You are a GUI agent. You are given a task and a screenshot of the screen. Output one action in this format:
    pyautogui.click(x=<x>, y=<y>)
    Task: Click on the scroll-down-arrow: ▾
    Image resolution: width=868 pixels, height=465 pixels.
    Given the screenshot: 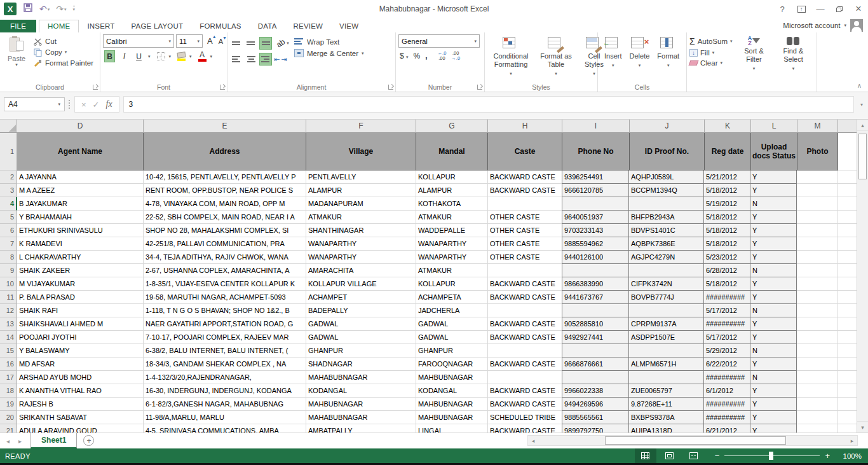 What is the action you would take?
    pyautogui.click(x=863, y=427)
    